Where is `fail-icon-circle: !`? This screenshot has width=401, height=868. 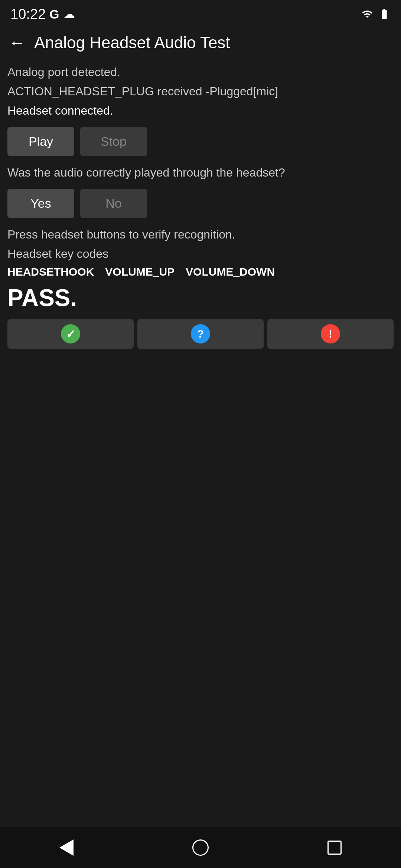 fail-icon-circle: ! is located at coordinates (330, 334).